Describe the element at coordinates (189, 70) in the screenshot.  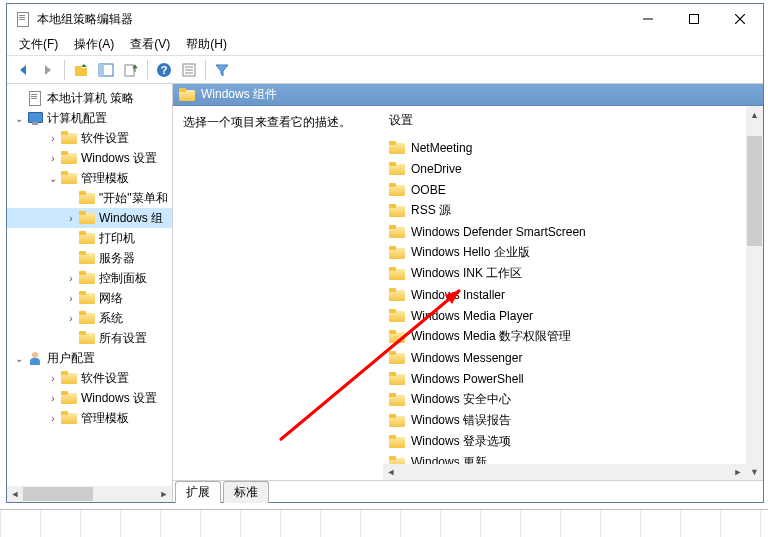
I see `properties-button` at that location.